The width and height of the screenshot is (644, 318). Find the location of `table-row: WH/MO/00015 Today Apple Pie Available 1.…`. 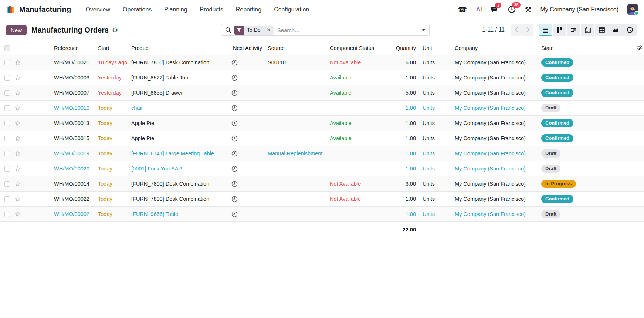

table-row: WH/MO/00015 Today Apple Pie Available 1.… is located at coordinates (322, 138).